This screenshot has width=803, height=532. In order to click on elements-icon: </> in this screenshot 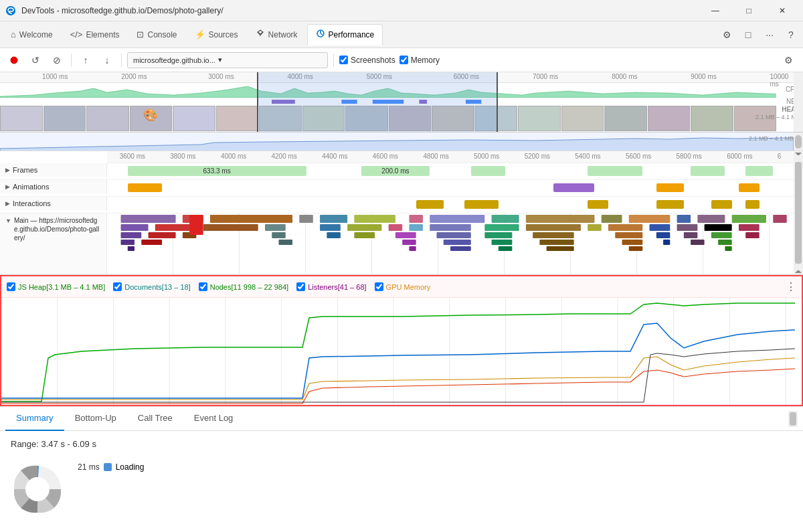, I will do `click(76, 35)`.